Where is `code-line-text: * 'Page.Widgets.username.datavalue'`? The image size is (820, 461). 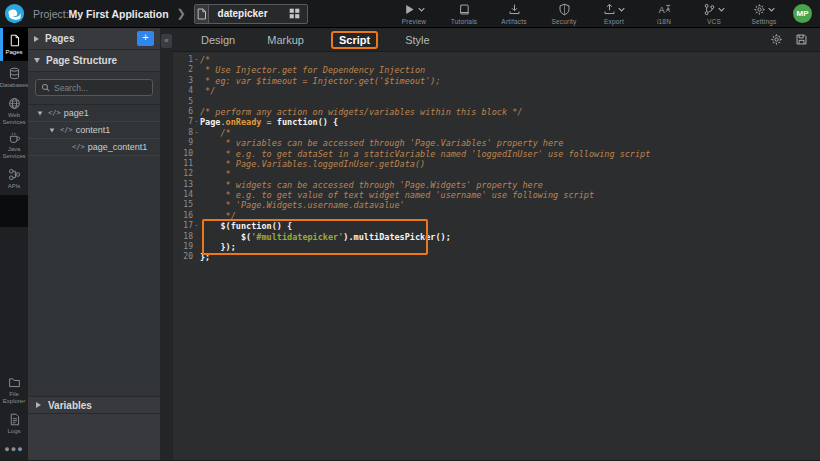
code-line-text: * 'Page.Widgets.username.datavalue' is located at coordinates (510, 205).